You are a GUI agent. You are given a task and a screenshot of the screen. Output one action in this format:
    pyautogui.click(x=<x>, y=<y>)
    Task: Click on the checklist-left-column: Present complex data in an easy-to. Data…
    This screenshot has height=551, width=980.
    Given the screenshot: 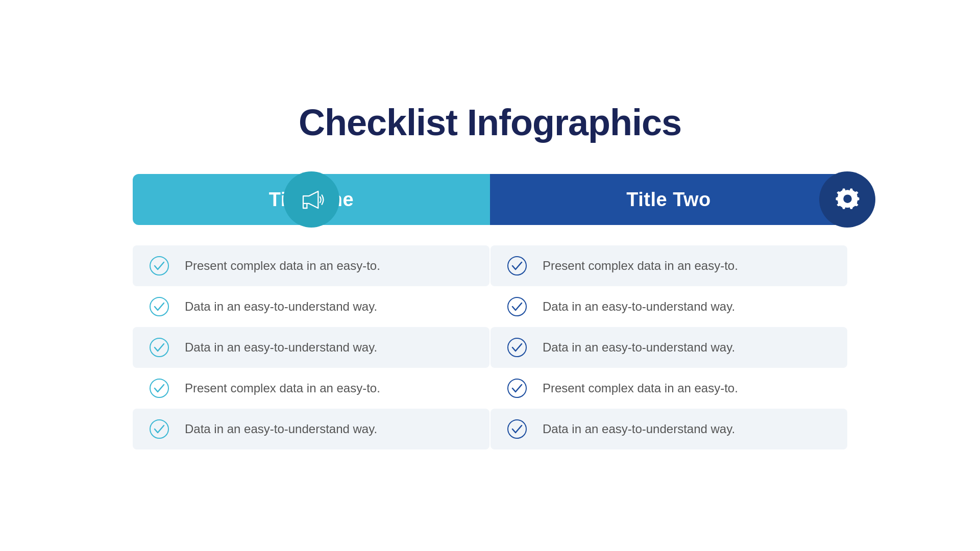 What is the action you would take?
    pyautogui.click(x=311, y=347)
    